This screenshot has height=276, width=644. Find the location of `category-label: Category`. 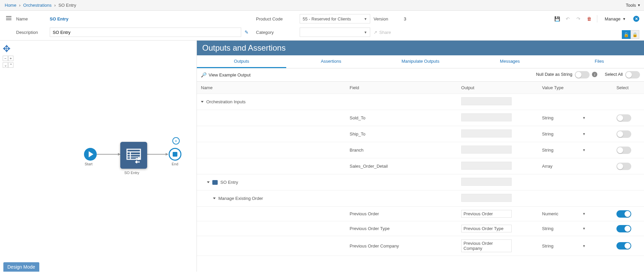

category-label: Category is located at coordinates (276, 32).